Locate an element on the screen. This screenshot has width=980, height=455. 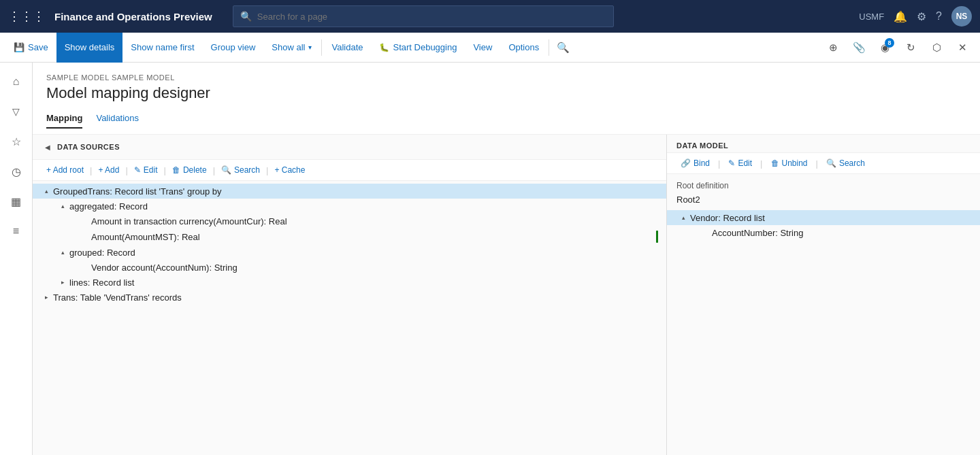
tree-item-amount-cur: ▸ Amount in transaction currency(AmountC… is located at coordinates (350, 221).